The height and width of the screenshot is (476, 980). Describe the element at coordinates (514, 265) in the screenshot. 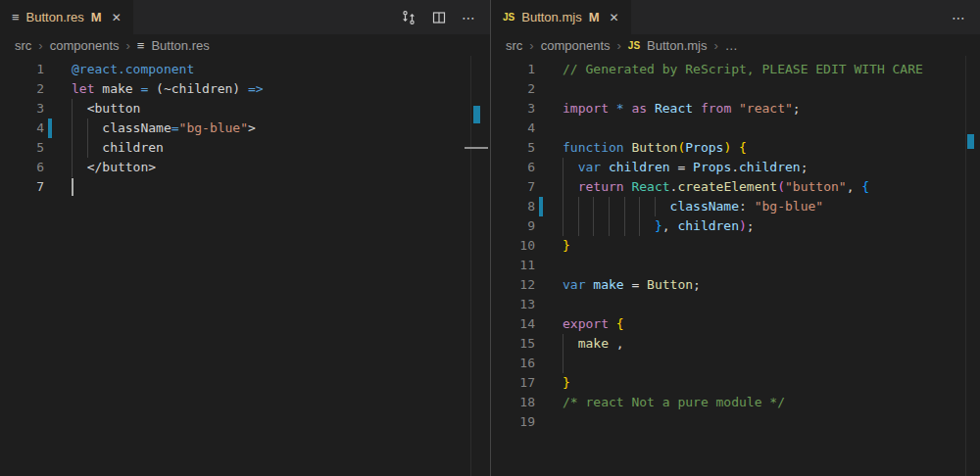

I see `line-number: 11` at that location.